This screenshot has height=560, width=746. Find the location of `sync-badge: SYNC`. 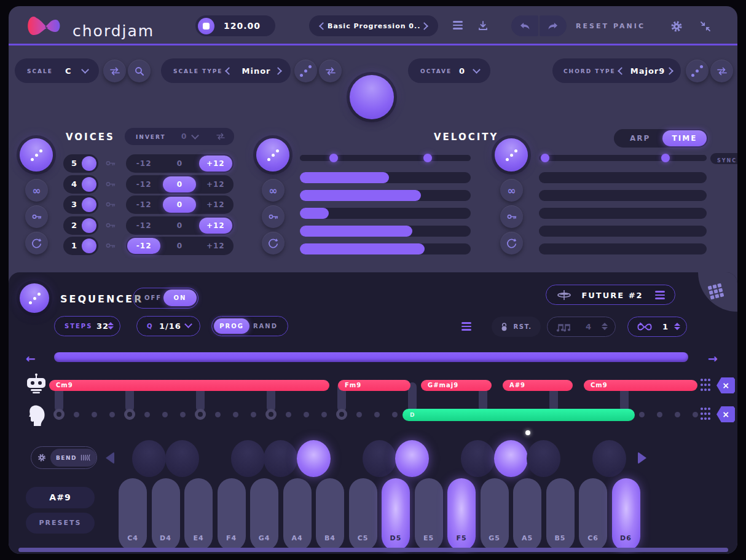

sync-badge: SYNC is located at coordinates (724, 159).